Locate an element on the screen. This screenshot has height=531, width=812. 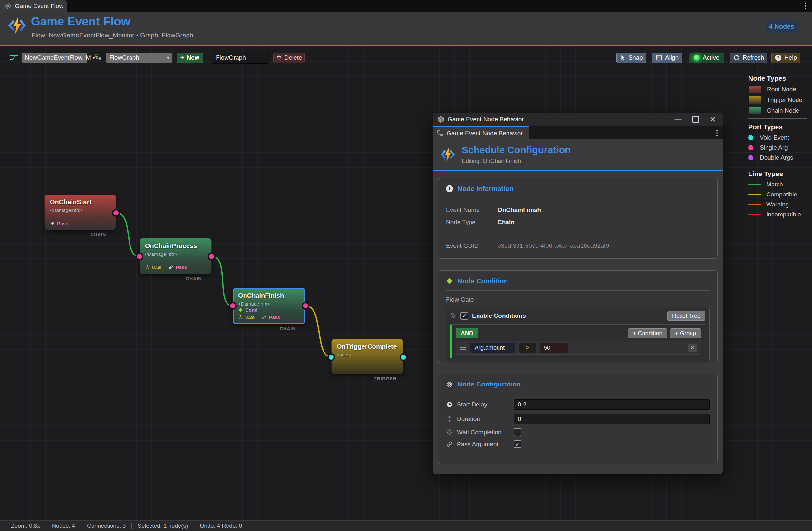
modal-tab-strip: Game Event Node Behavior is located at coordinates (578, 132).